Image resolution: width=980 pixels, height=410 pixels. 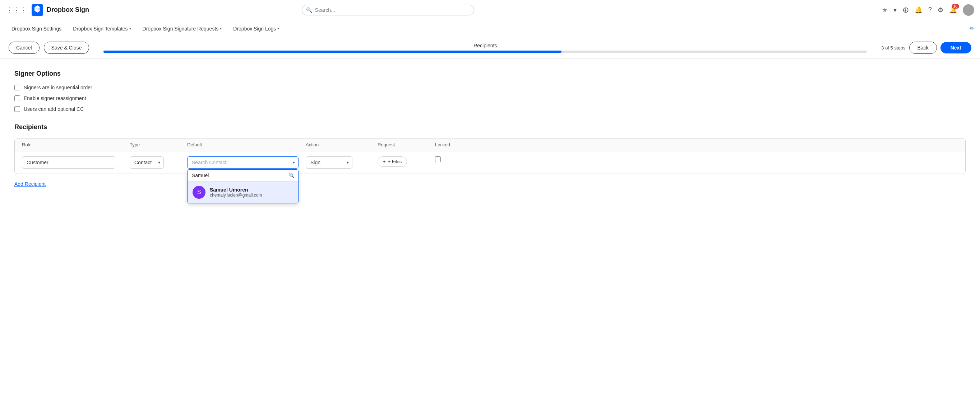 What do you see at coordinates (384, 161) in the screenshot?
I see `files-plus-icon: +` at bounding box center [384, 161].